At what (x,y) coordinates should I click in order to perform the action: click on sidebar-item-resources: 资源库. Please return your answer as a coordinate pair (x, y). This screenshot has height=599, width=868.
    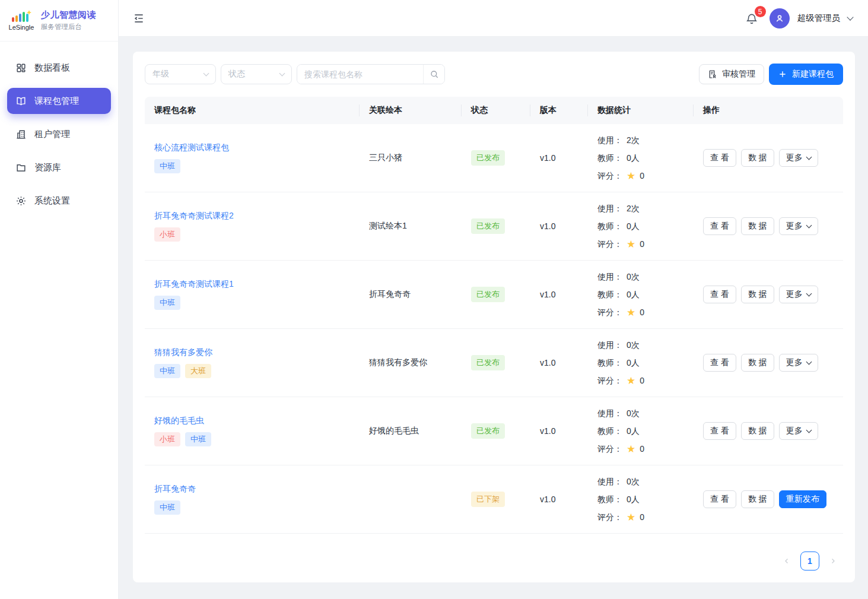
    Looking at the image, I should click on (59, 167).